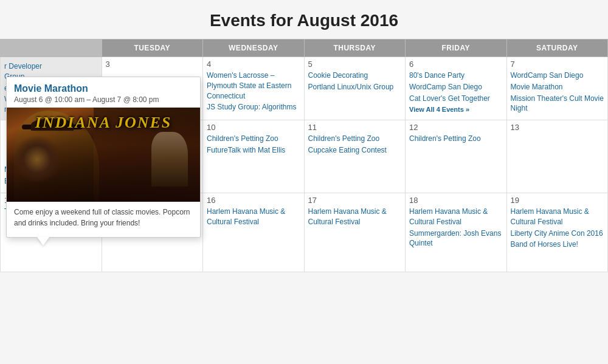 Image resolution: width=608 pixels, height=364 pixels. I want to click on popup-description: Come enjoy a weekend full of classic mov…, so click(103, 216).